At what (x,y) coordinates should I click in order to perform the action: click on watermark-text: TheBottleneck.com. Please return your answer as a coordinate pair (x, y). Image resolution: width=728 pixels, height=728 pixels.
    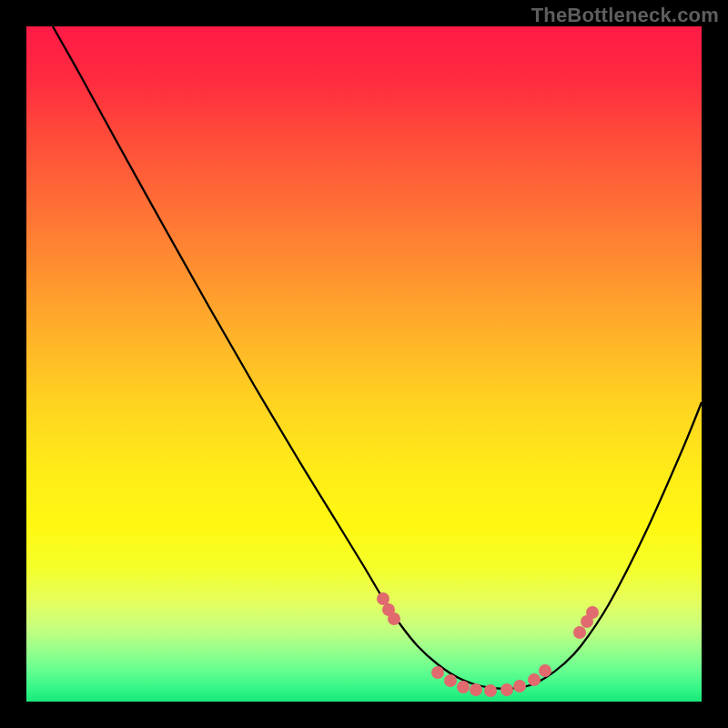
    Looking at the image, I should click on (625, 15).